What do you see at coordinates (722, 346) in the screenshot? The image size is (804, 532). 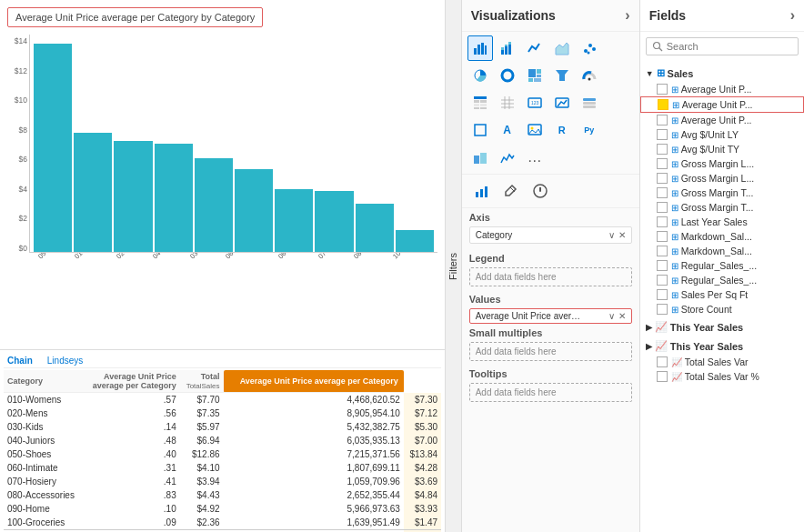 I see `field-group-header-tys: ▶ 📈 This Year Sales` at bounding box center [722, 346].